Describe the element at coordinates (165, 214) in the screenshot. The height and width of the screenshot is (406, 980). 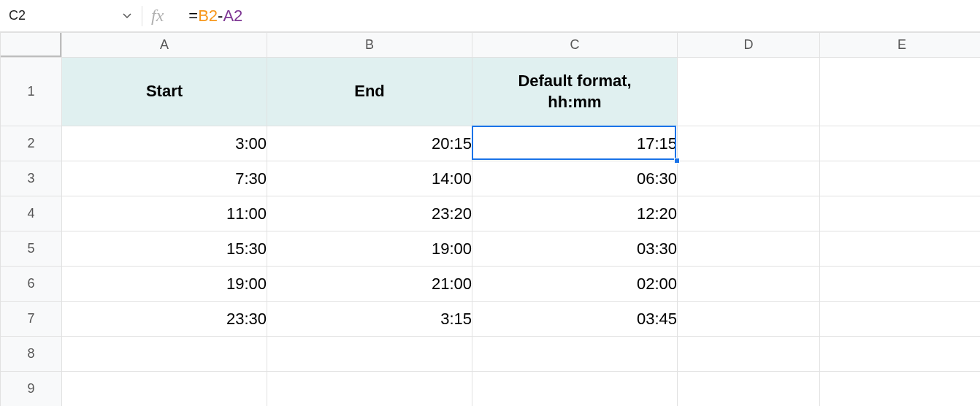
I see `cell-A4: 11:00` at that location.